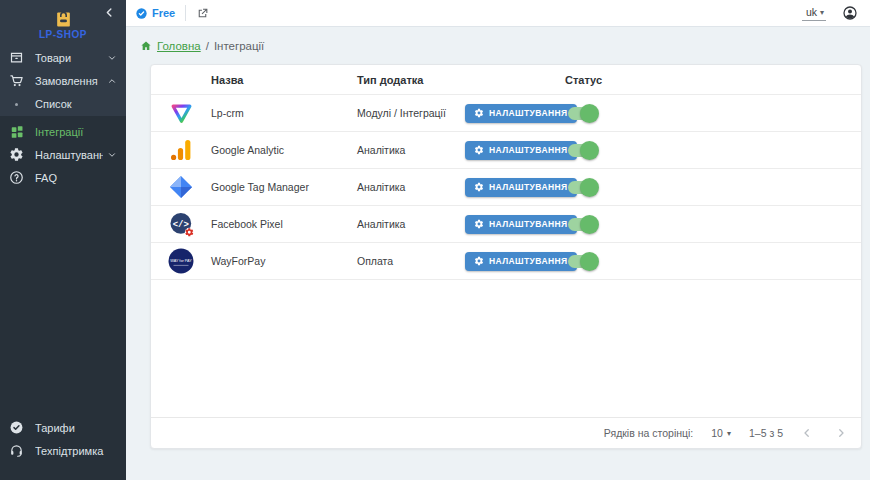  I want to click on integration-type: Оплата, so click(411, 261).